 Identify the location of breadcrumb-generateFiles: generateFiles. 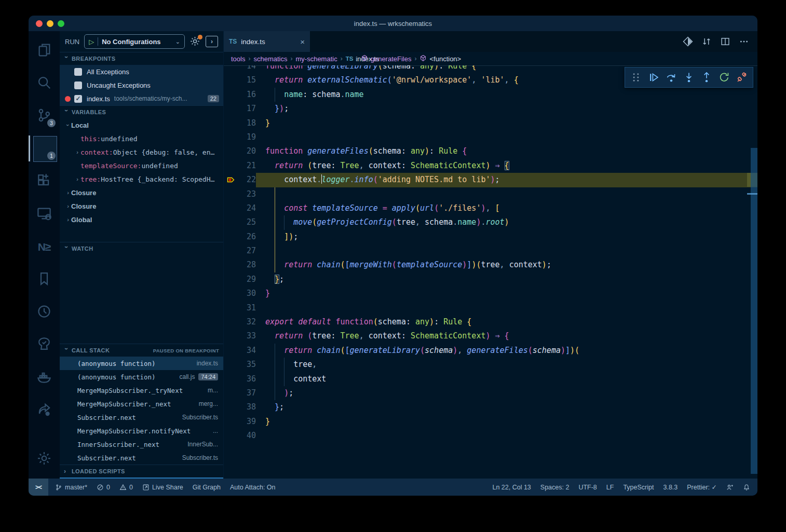
(386, 59).